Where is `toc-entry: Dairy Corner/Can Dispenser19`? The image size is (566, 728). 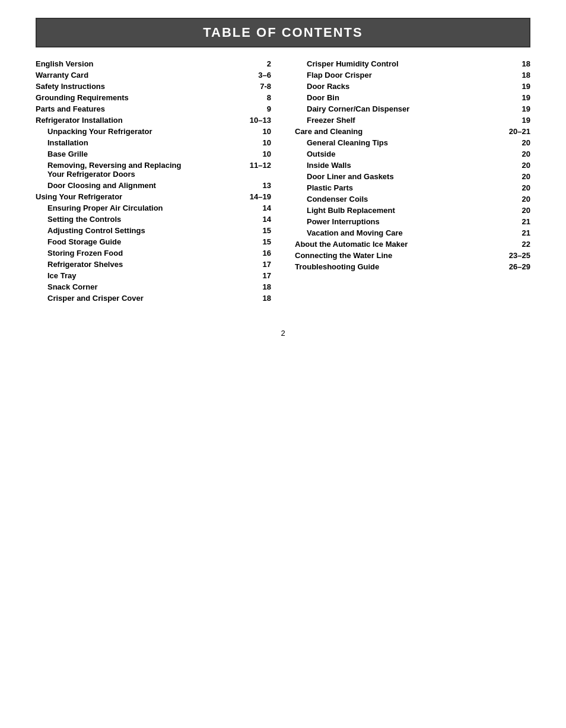
toc-entry: Dairy Corner/Can Dispenser19 is located at coordinates (413, 109).